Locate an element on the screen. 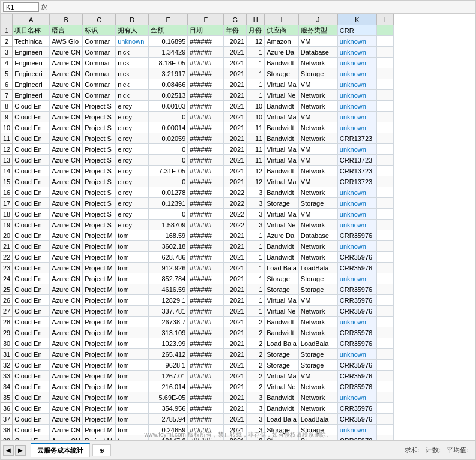 This screenshot has height=460, width=476. cell-r37-c2: Project M is located at coordinates (100, 419).